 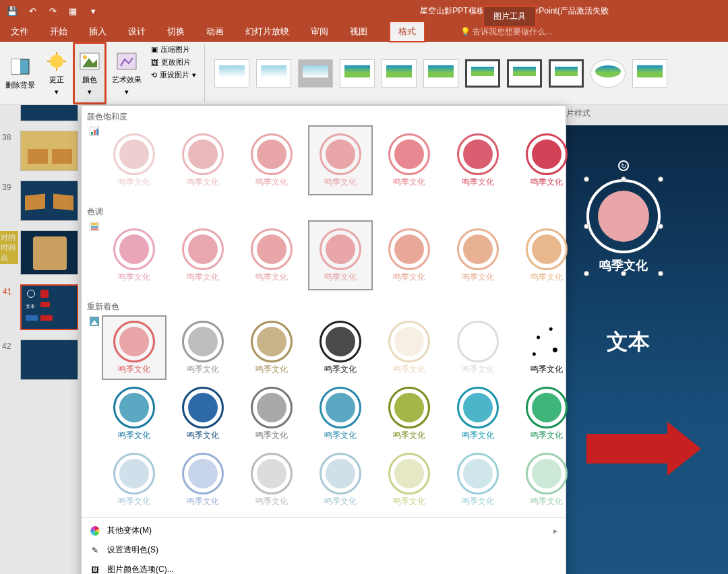 What do you see at coordinates (53, 11) in the screenshot?
I see `redo-icon: ↷` at bounding box center [53, 11].